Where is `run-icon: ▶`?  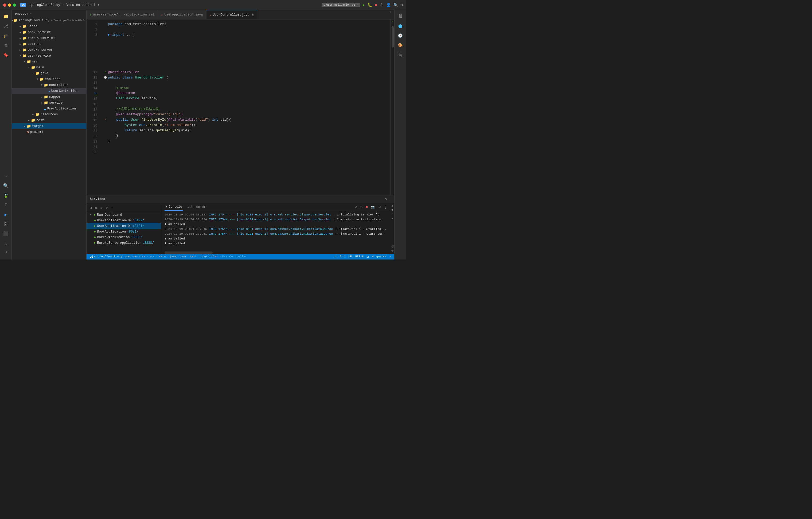
run-icon: ▶ is located at coordinates (364, 5).